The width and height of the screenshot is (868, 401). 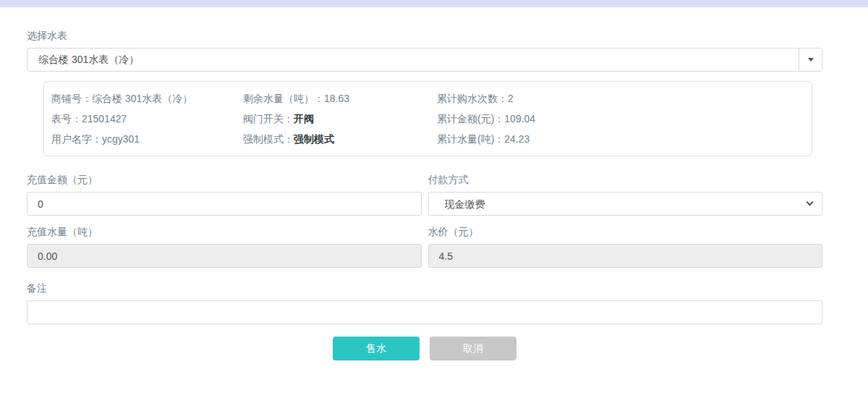 I want to click on payment-method-field: 付款方式 现金缴费, so click(x=626, y=186).